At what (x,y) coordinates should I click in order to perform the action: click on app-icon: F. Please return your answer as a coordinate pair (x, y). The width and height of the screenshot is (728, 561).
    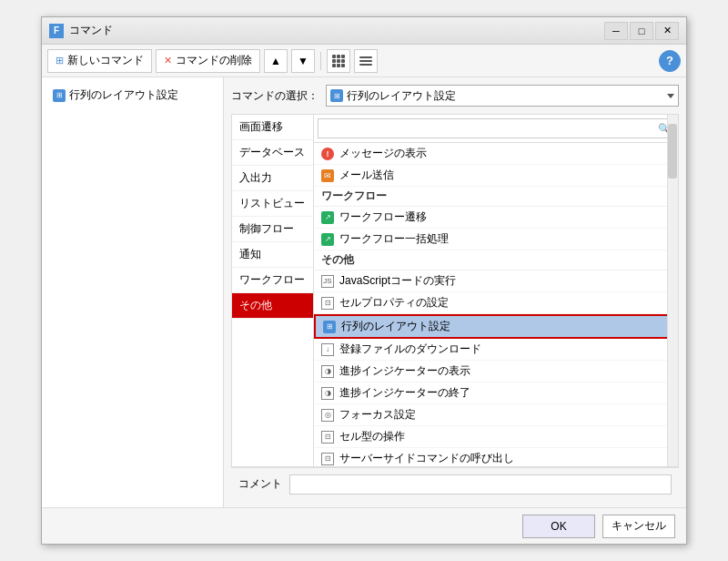
    Looking at the image, I should click on (56, 31).